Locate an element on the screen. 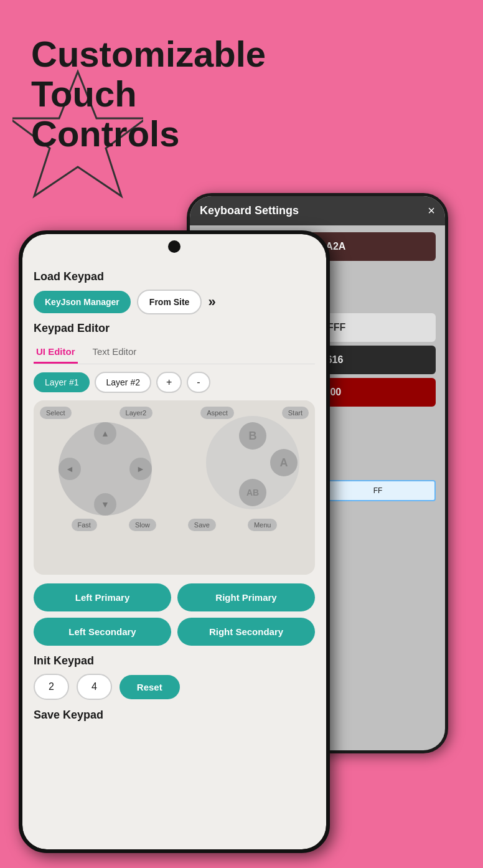  layers-row: Layer #1 Layer #2 + - is located at coordinates (174, 382).